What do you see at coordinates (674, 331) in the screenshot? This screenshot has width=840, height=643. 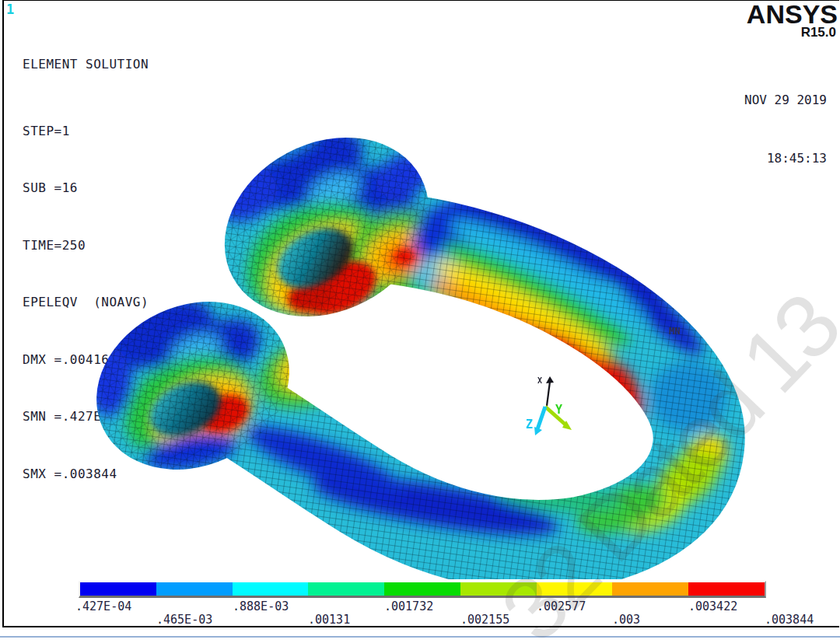 I see `min-location-marker: MN` at bounding box center [674, 331].